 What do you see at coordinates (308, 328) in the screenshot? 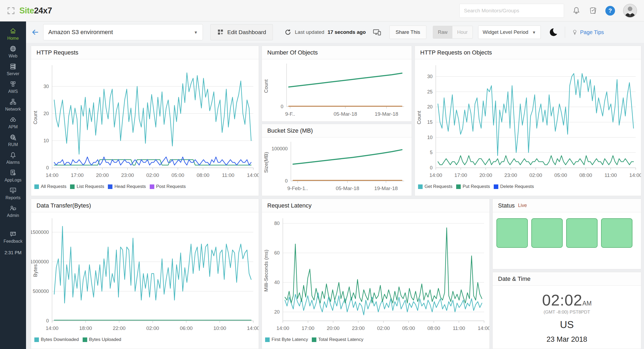
I see `svg-text: 17:00` at bounding box center [308, 328].